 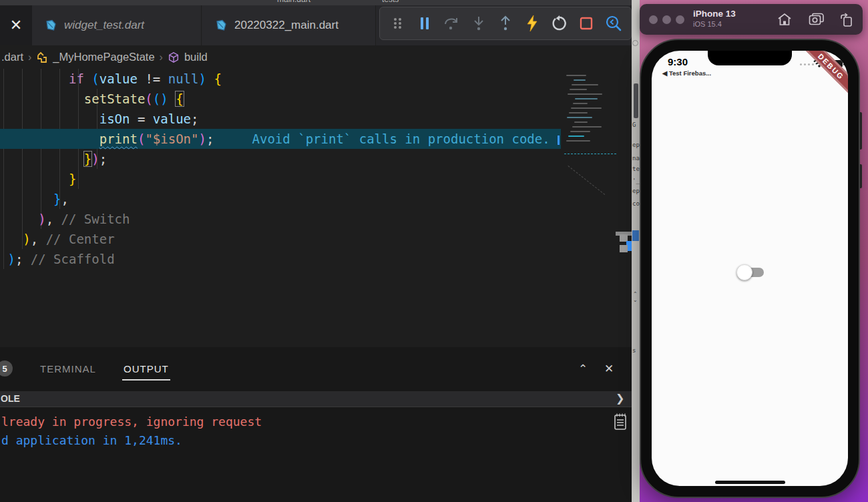 I want to click on home-icon, so click(x=785, y=21).